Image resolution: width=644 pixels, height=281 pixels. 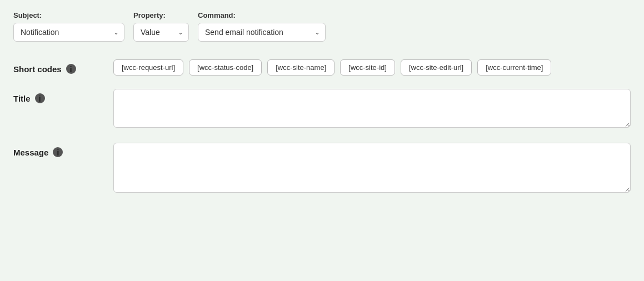 What do you see at coordinates (31, 152) in the screenshot?
I see `message-label: Message` at bounding box center [31, 152].